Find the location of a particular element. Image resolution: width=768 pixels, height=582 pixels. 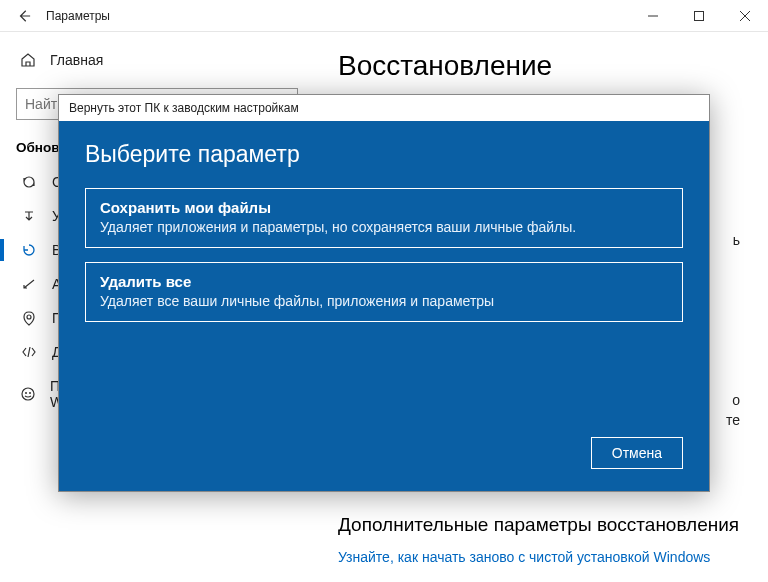

delivery-icon is located at coordinates (29, 216).